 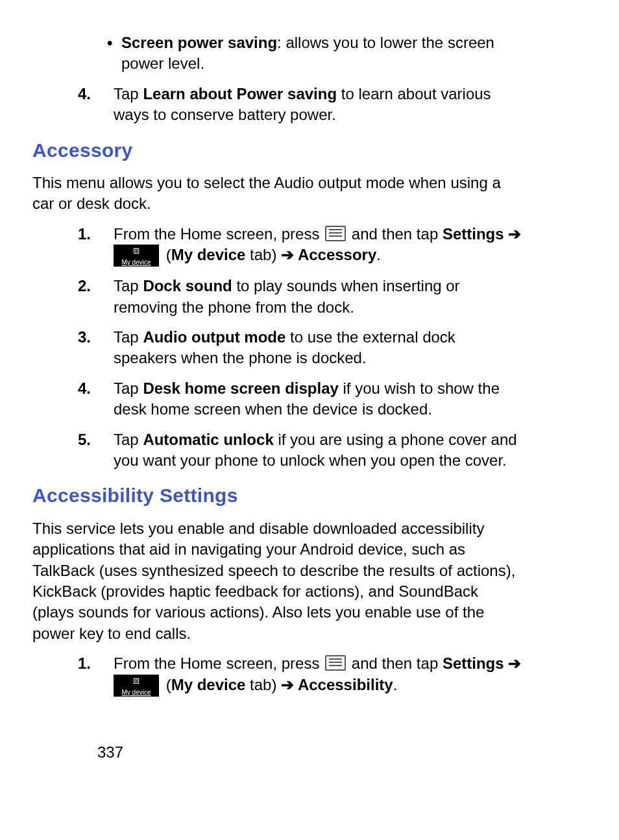 What do you see at coordinates (96, 297) in the screenshot?
I see `step-number: 2.` at bounding box center [96, 297].